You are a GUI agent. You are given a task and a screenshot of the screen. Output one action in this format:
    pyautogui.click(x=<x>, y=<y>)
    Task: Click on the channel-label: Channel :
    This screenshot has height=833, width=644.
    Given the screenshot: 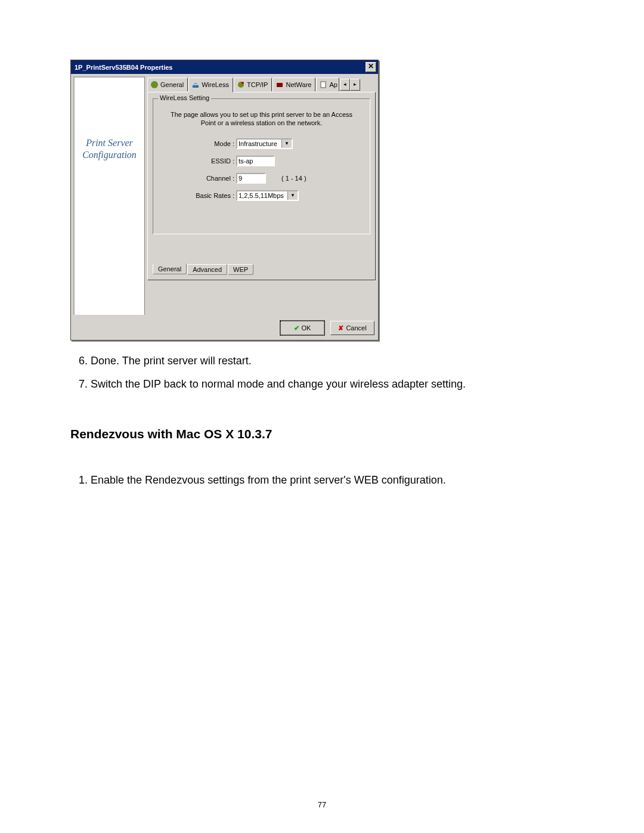 What is the action you would take?
    pyautogui.click(x=198, y=178)
    